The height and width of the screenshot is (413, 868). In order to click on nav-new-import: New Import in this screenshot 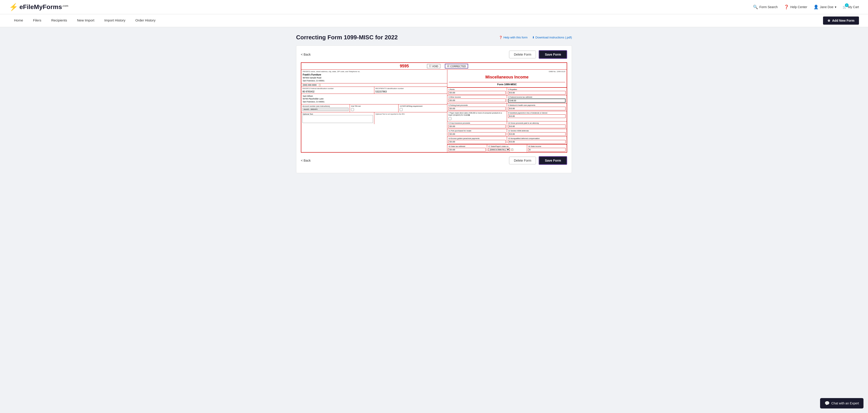, I will do `click(86, 21)`.